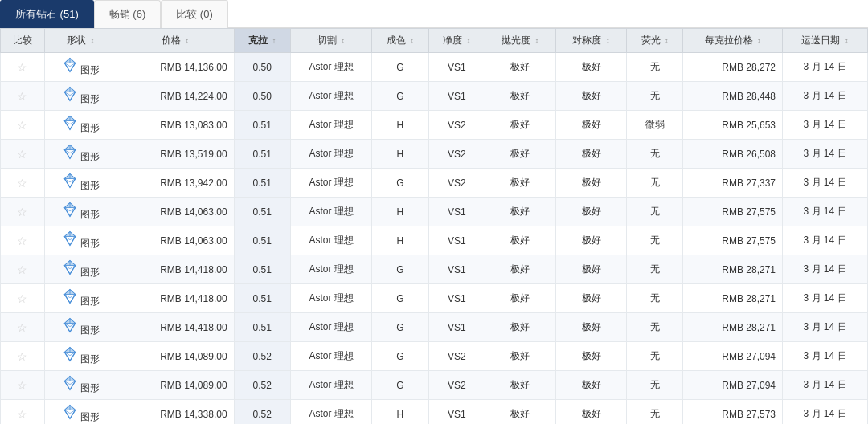 Image resolution: width=868 pixels, height=424 pixels. What do you see at coordinates (434, 328) in the screenshot?
I see `table-row: ☆ 图形 RMB 14,418.00 0.51 Astor 理想 G VS1 极…` at bounding box center [434, 328].